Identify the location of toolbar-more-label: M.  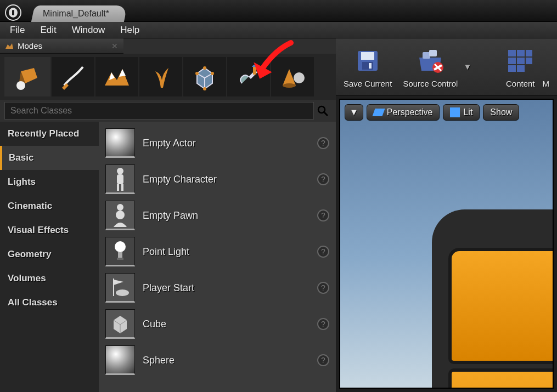
(547, 83).